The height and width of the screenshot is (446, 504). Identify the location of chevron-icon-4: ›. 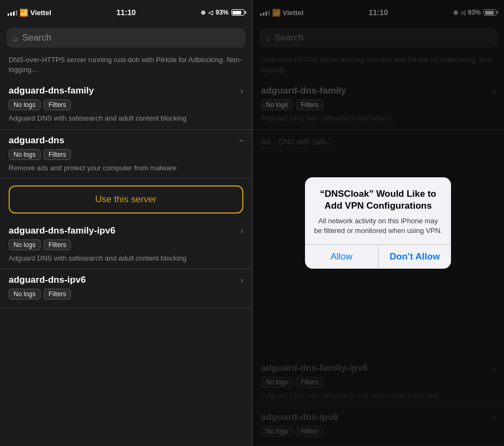
(242, 280).